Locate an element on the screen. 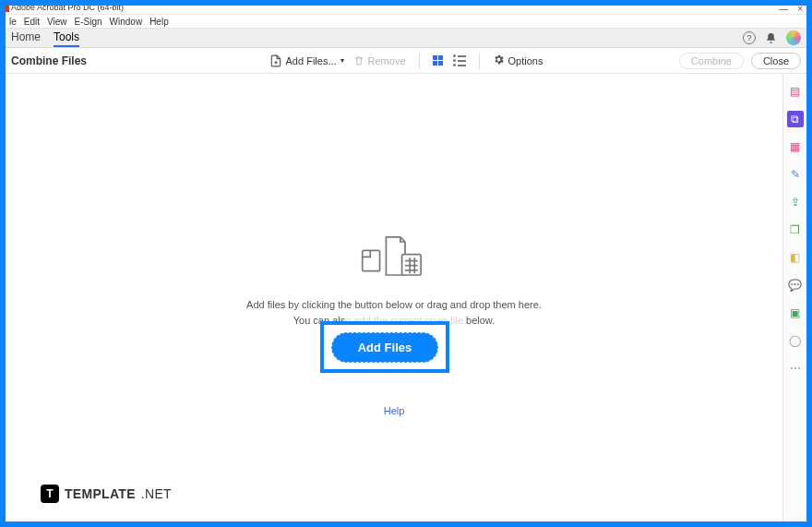  trash-icon is located at coordinates (359, 61).